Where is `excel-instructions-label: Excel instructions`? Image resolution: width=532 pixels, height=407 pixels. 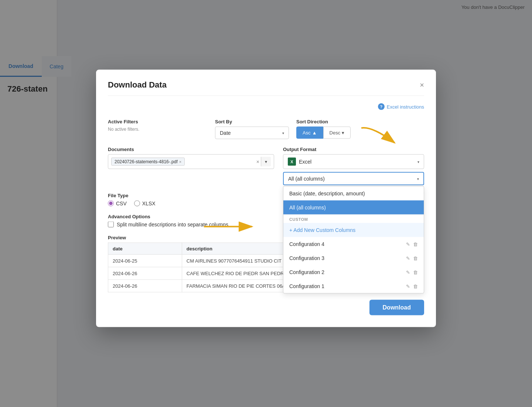
excel-instructions-label: Excel instructions is located at coordinates (406, 106).